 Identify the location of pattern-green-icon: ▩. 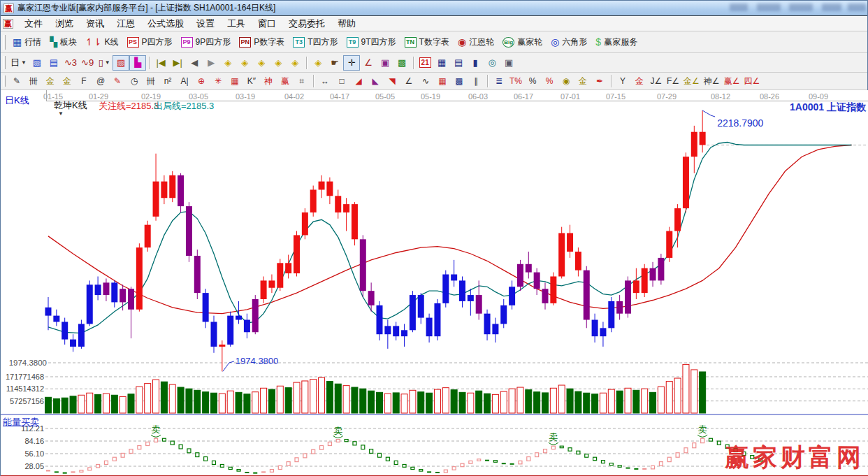
(402, 63).